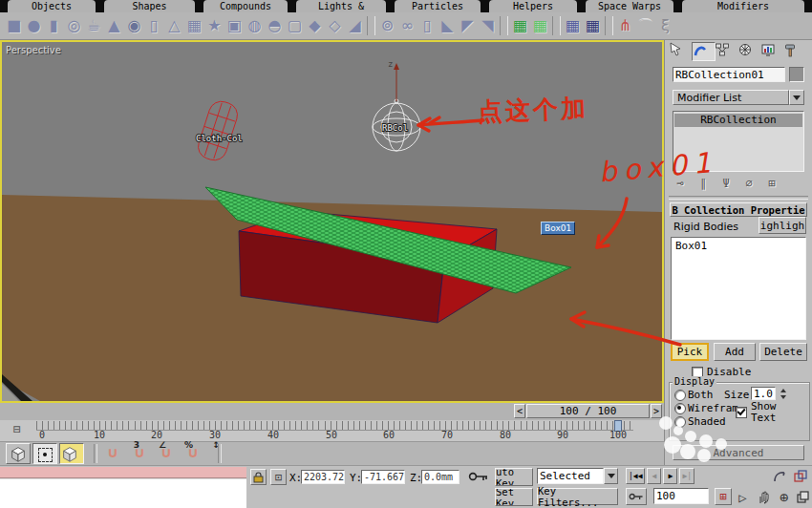 The width and height of the screenshot is (812, 508). What do you see at coordinates (214, 26) in the screenshot?
I see `star-icon: ★` at bounding box center [214, 26].